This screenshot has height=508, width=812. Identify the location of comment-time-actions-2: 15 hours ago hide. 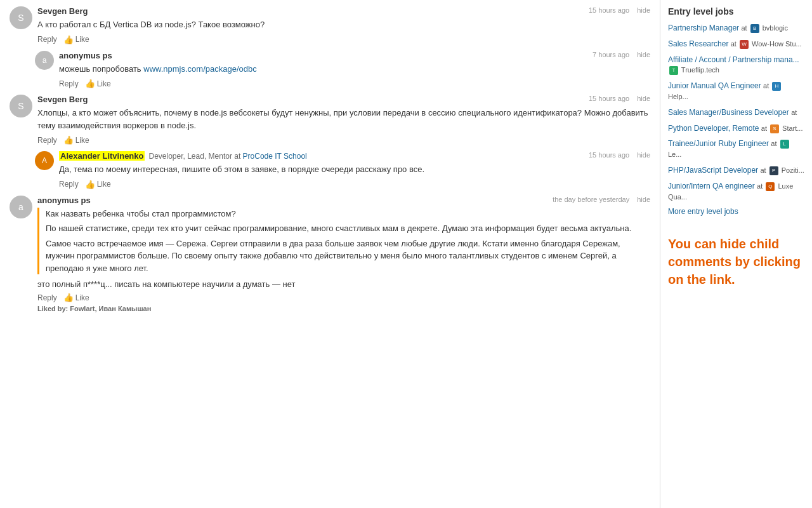
(619, 98).